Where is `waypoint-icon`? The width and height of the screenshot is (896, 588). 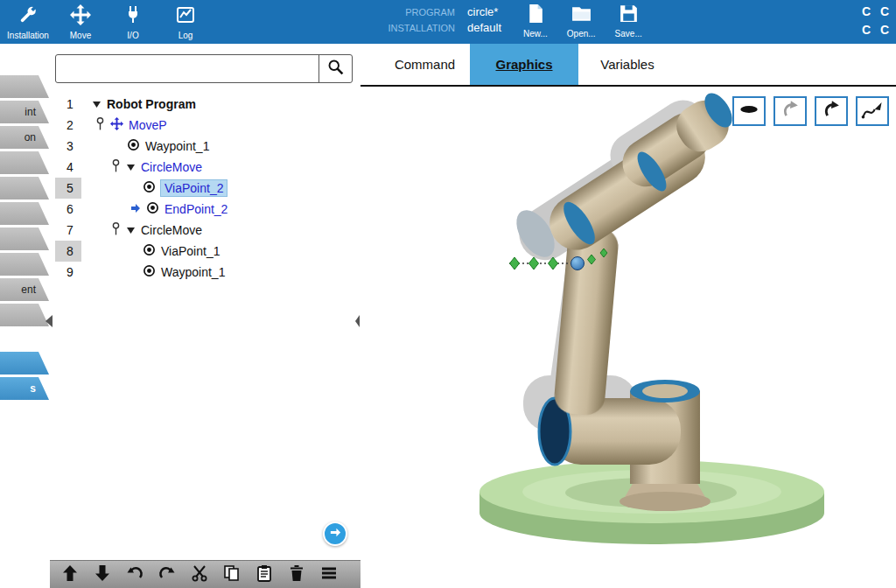
waypoint-icon is located at coordinates (149, 272).